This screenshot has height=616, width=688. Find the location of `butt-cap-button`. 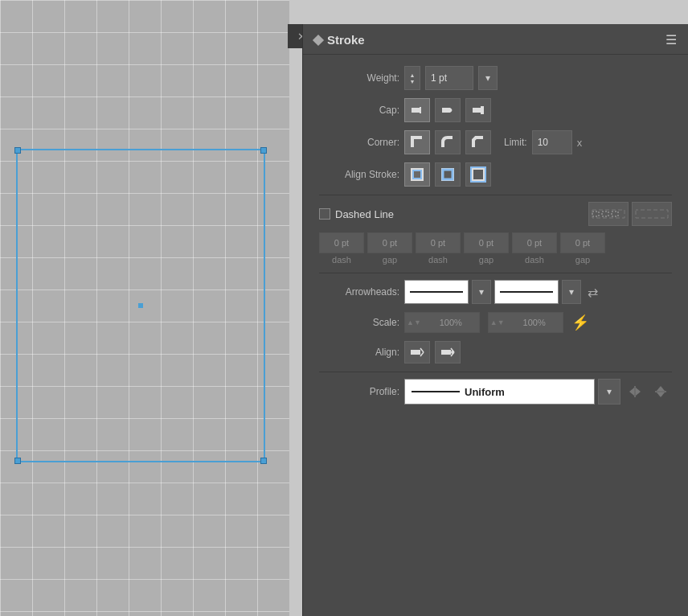

butt-cap-button is located at coordinates (417, 110).